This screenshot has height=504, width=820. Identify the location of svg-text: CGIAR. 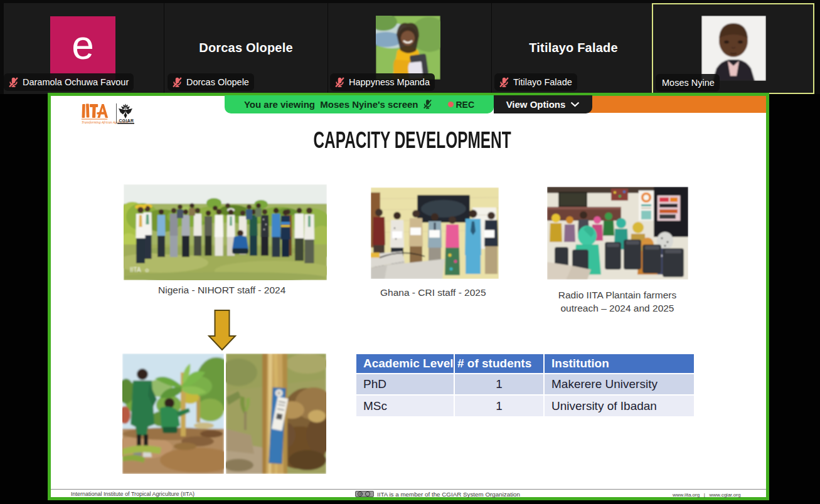
(127, 120).